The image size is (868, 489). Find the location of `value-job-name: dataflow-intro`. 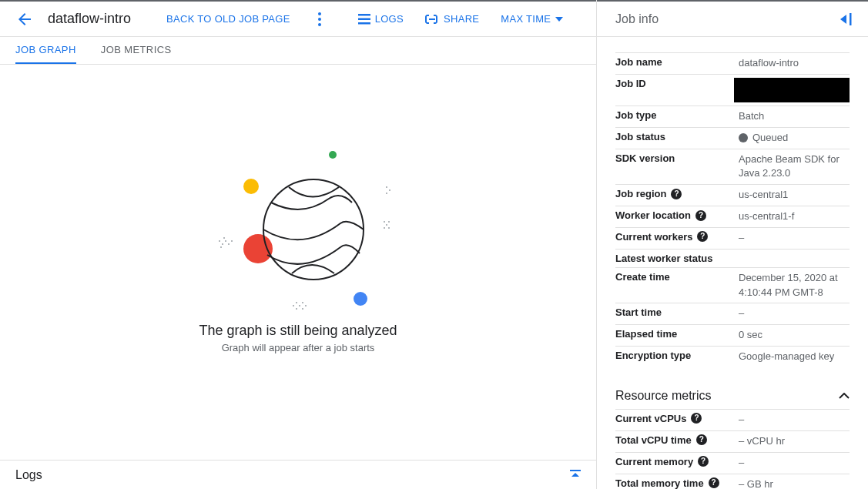

value-job-name: dataflow-intro is located at coordinates (794, 63).